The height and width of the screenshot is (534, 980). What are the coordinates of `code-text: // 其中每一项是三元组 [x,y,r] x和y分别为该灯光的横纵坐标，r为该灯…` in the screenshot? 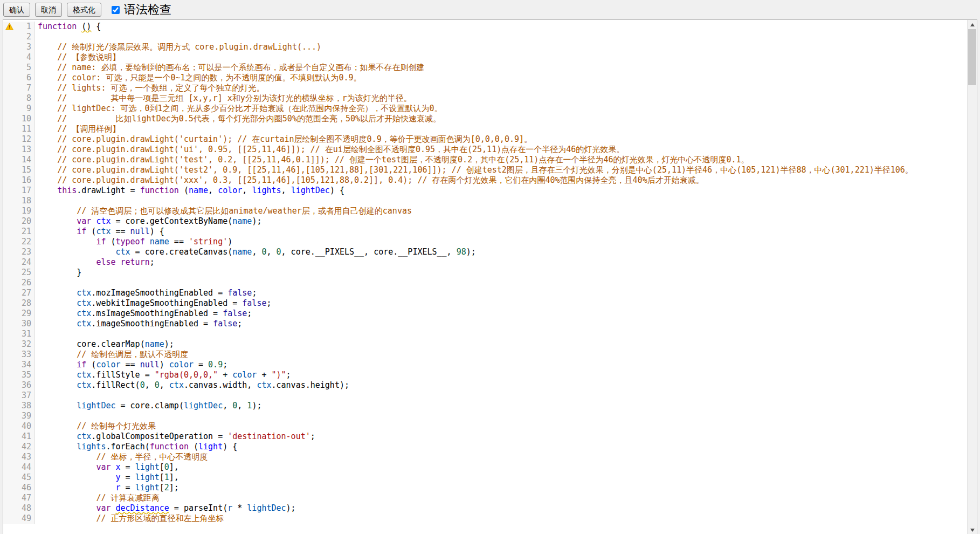 It's located at (501, 98).